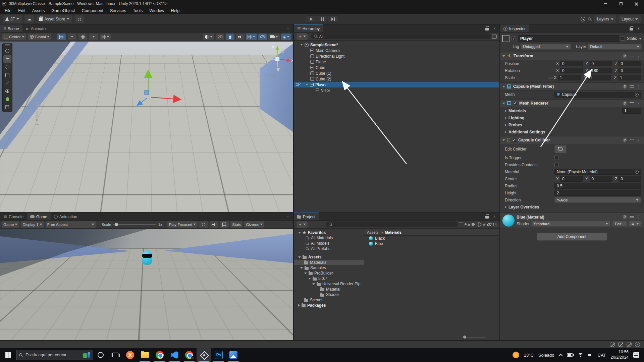 This screenshot has width=644, height=362. I want to click on probuilder-tool, so click(7, 99).